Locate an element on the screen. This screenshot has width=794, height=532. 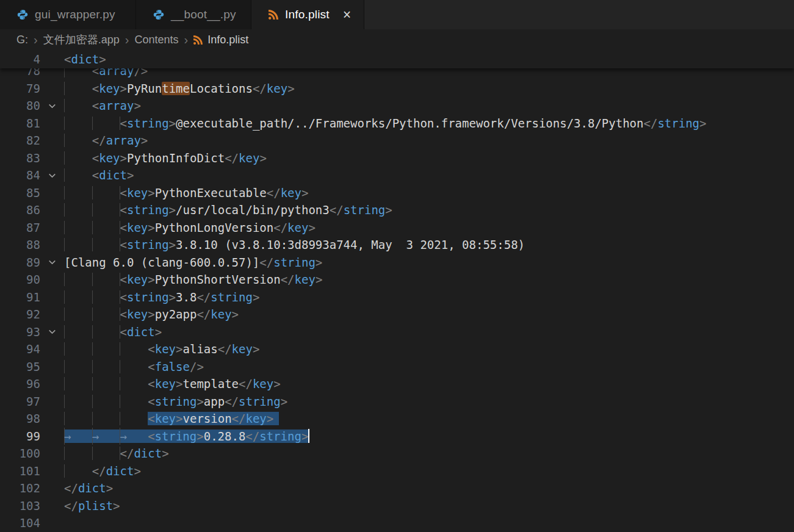
code-line-81: 81 <string>@executable_path/../Framework… is located at coordinates (397, 123).